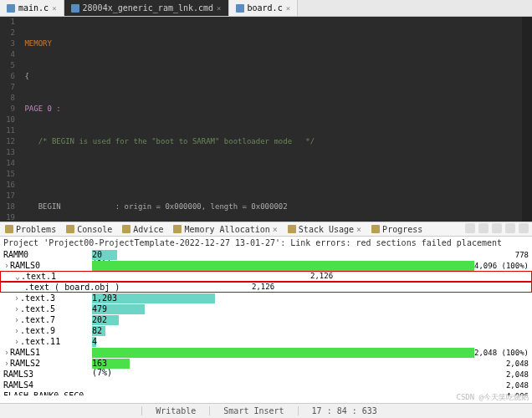  I want to click on tree-row: ›RAMLS04,096 (100%), so click(266, 266).